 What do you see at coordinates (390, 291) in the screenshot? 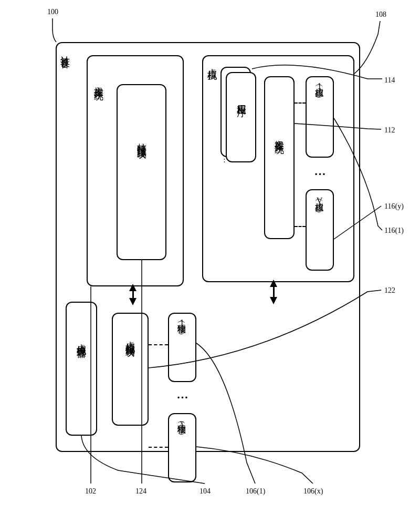
I see `ref-122: 122` at bounding box center [390, 291].